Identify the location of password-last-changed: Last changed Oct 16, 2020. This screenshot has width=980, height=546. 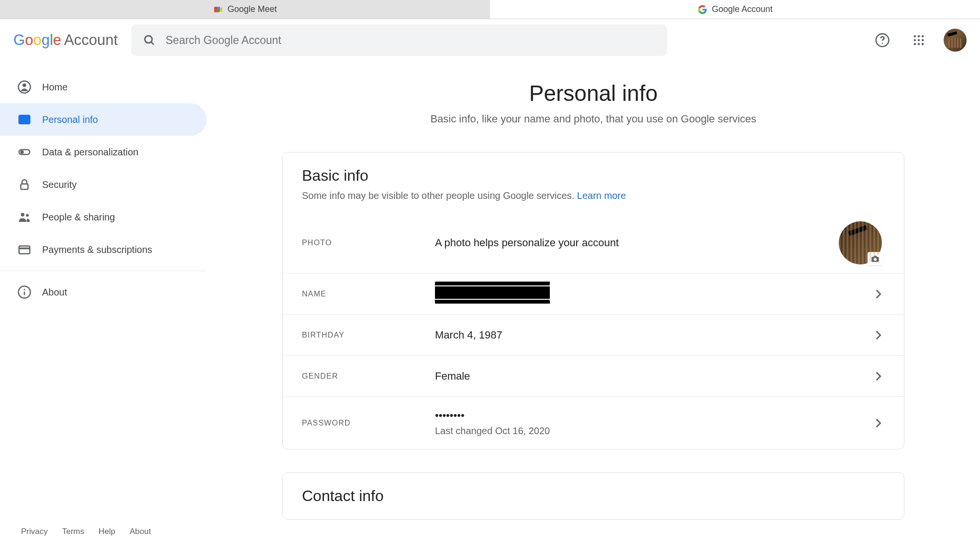
(653, 431).